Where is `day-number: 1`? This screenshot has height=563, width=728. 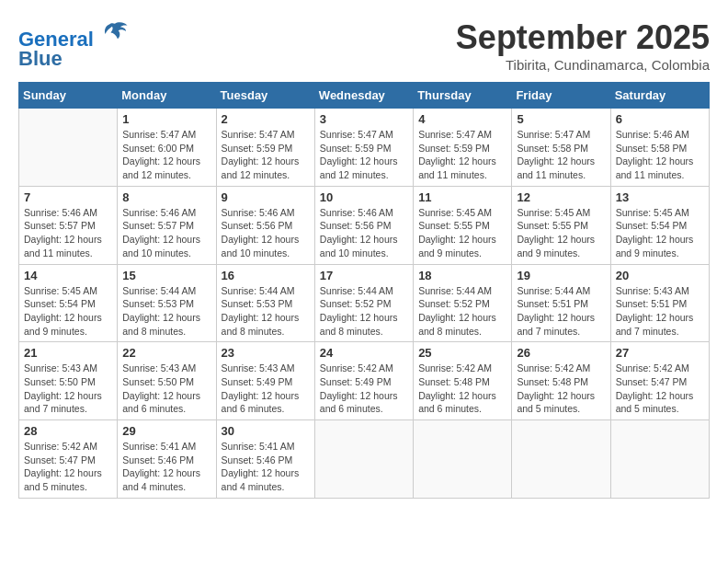 day-number: 1 is located at coordinates (166, 120).